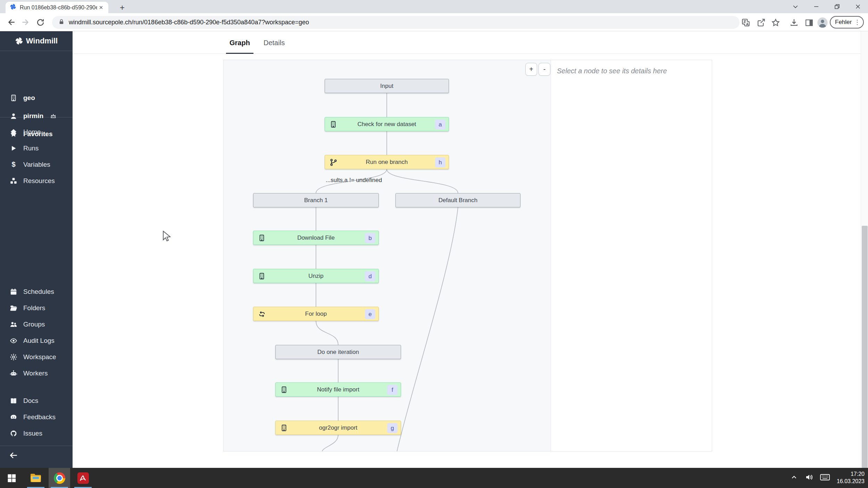  Describe the element at coordinates (338, 390) in the screenshot. I see `flow-node-notify-file-import: Notify file importf` at that location.